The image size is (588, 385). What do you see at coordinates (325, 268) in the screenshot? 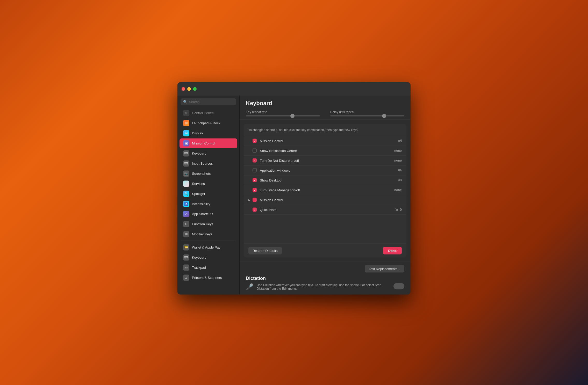
I see `content-bottom: Text Replacements...` at bounding box center [325, 268].